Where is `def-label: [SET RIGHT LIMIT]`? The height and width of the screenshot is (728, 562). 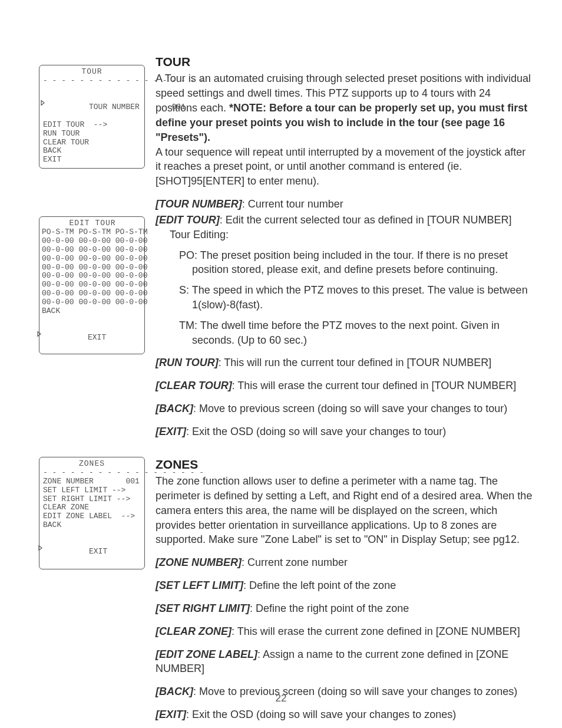 def-label: [SET RIGHT LIMIT] is located at coordinates (203, 608).